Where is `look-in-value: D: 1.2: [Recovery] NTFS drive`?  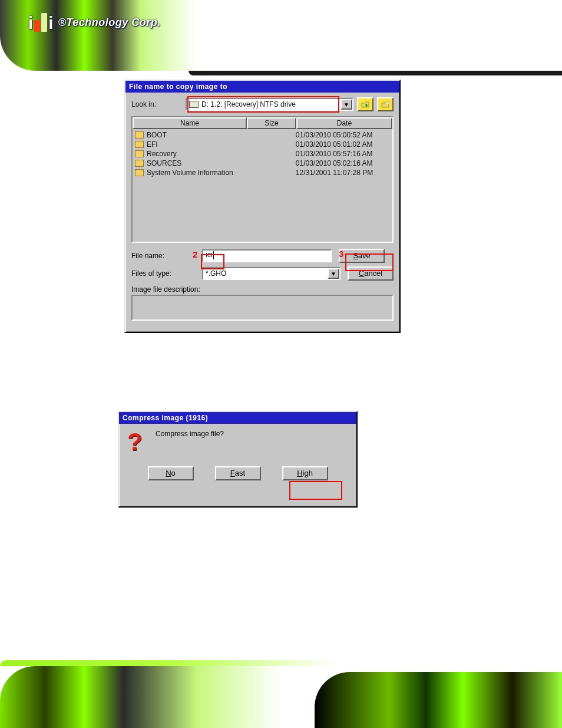 look-in-value: D: 1.2: [Recovery] NTFS drive is located at coordinates (249, 104).